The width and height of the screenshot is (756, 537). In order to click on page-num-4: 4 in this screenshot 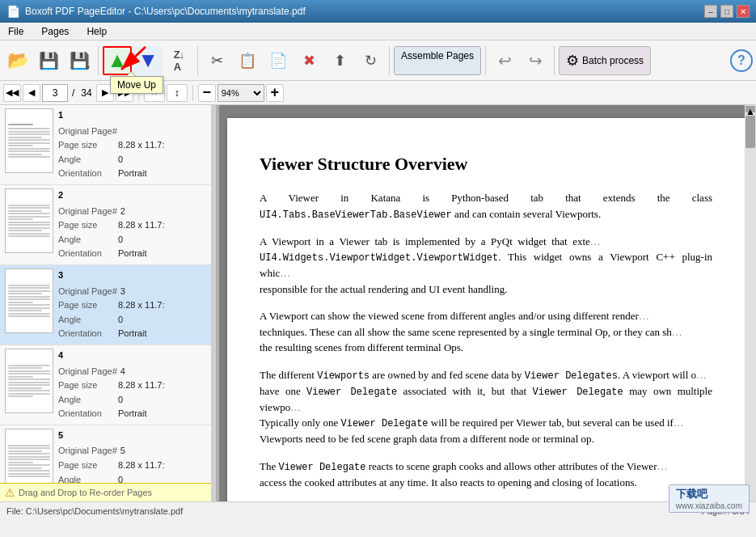, I will do `click(133, 356)`.